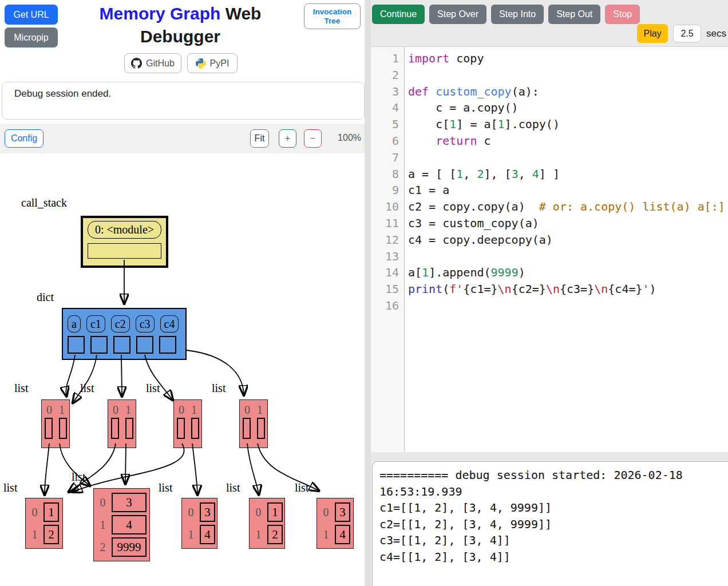 The width and height of the screenshot is (728, 586). I want to click on list-value: 9999, so click(129, 547).